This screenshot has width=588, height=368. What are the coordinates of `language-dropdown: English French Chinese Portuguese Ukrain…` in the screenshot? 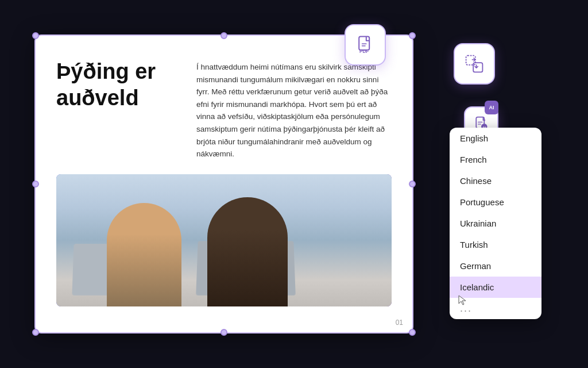 It's located at (496, 223).